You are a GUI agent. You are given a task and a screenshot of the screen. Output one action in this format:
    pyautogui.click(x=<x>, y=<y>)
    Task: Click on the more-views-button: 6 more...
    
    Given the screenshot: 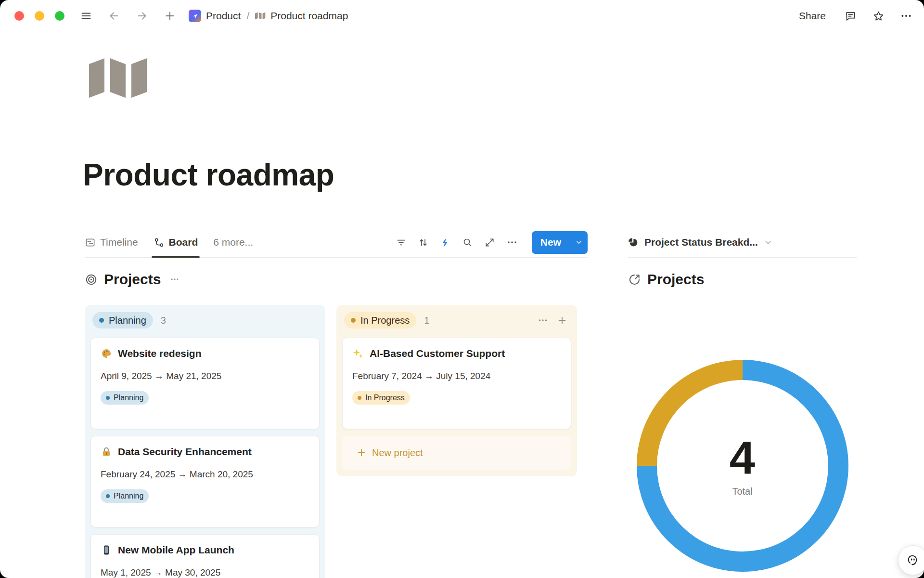 What is the action you would take?
    pyautogui.click(x=233, y=242)
    